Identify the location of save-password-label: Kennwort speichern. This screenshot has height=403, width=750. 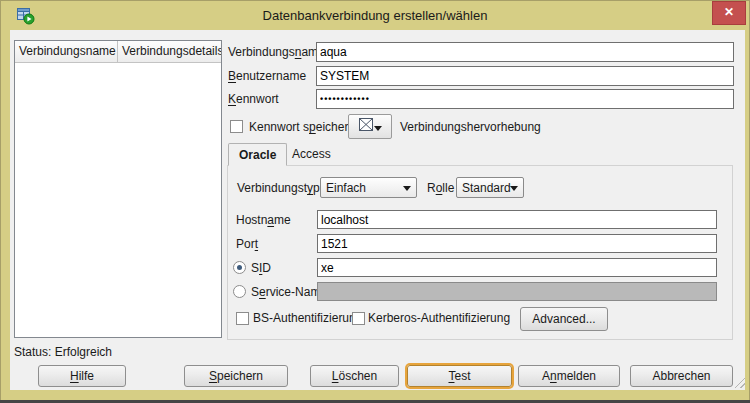
(302, 127).